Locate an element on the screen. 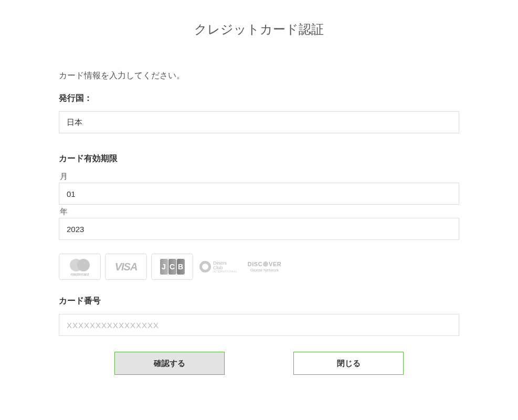 This screenshot has width=518, height=420. discover-icon: DISCVER Global Network is located at coordinates (265, 267).